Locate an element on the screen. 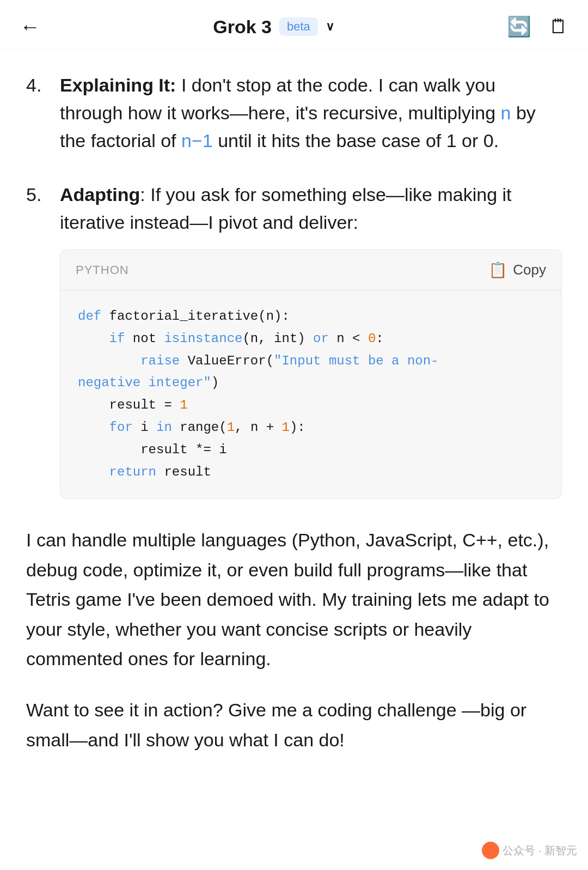 The image size is (588, 870). code-header: PYTHON 📋 Copy is located at coordinates (311, 270).